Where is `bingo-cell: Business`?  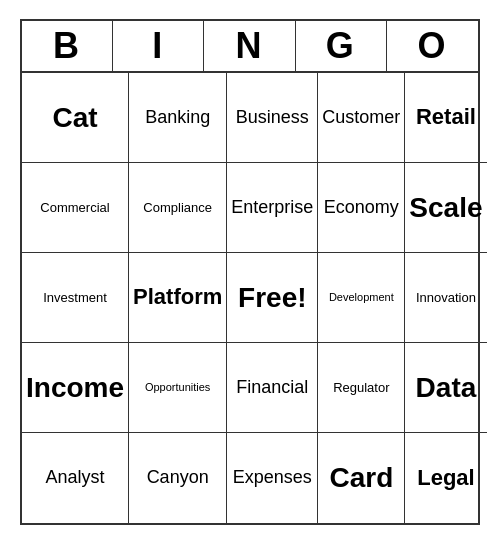 bingo-cell: Business is located at coordinates (272, 118).